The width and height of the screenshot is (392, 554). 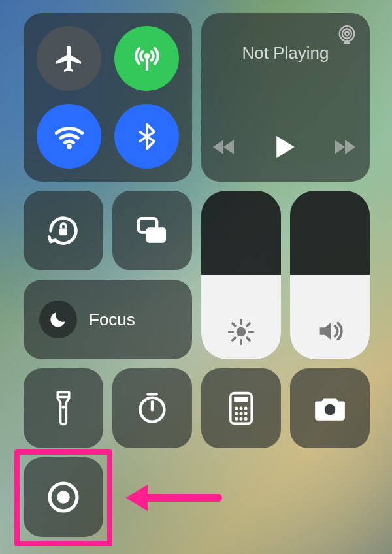 What do you see at coordinates (152, 231) in the screenshot?
I see `screen-mirroring-button` at bounding box center [152, 231].